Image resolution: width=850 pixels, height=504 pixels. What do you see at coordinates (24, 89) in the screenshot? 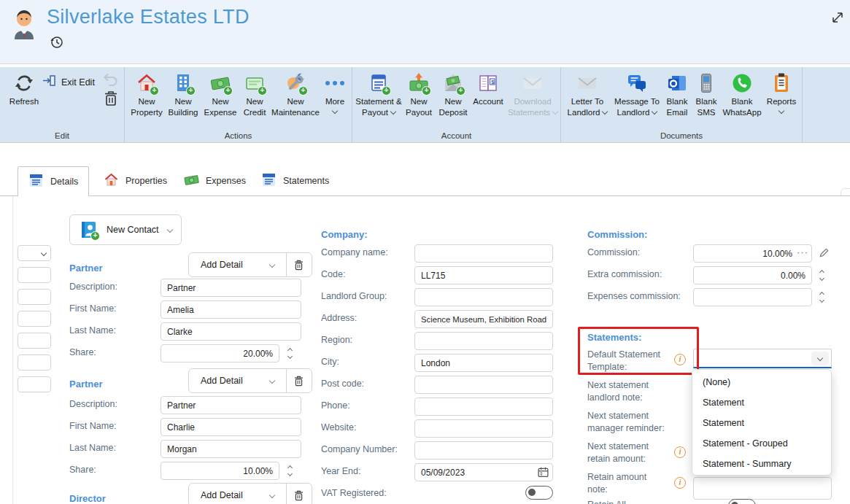
I see `refresh-button: Refresh` at bounding box center [24, 89].